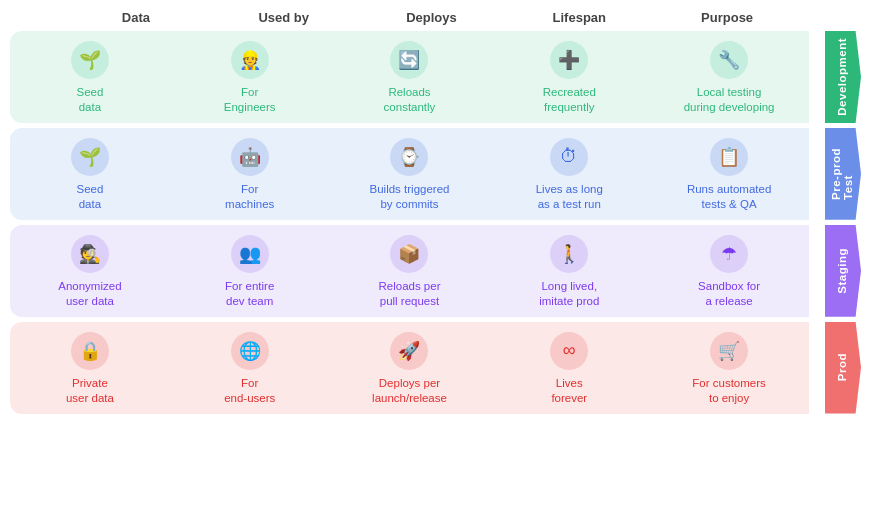 Image resolution: width=871 pixels, height=511 pixels. Describe the element at coordinates (410, 197) in the screenshot. I see `cell-label-test-2: Builds triggeredby commits` at that location.